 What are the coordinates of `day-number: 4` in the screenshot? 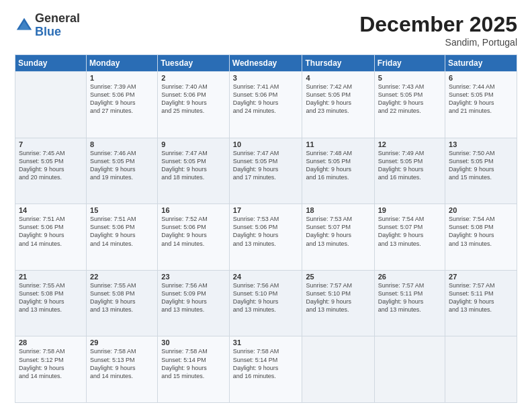 It's located at (338, 78).